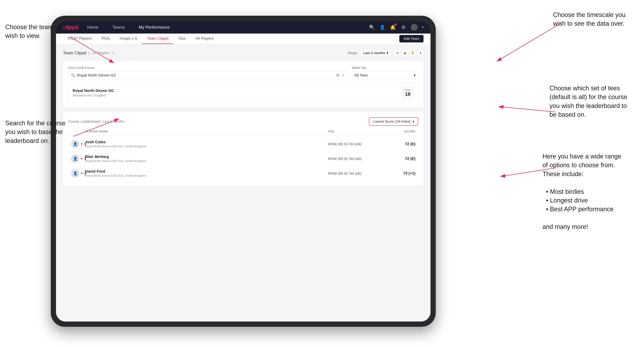 The height and width of the screenshot is (346, 644). I want to click on annotation-mid-left: Search for the course you wish to base t…, so click(42, 132).